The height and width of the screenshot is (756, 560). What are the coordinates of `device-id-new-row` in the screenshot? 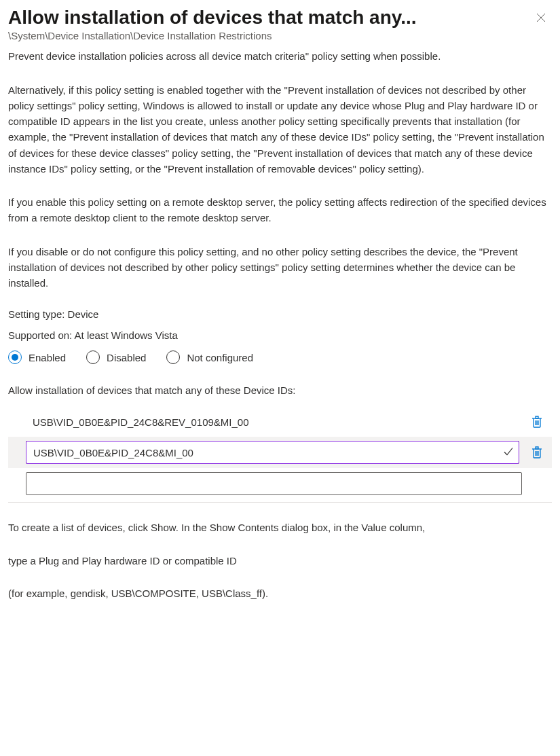 It's located at (280, 485).